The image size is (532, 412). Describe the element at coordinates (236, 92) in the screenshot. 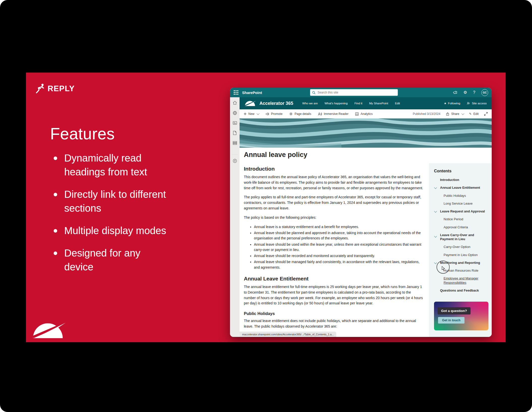

I see `waffle-menu-icon` at that location.